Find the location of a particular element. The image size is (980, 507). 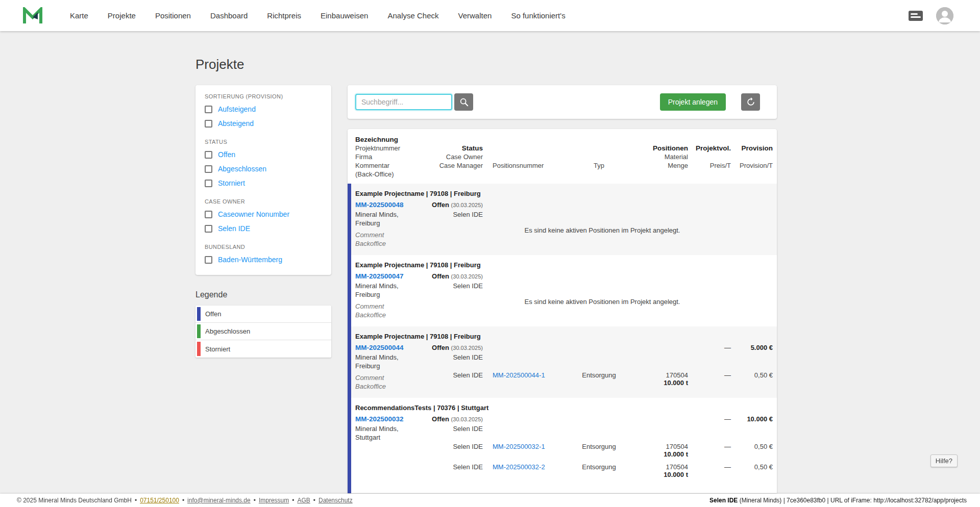

nav-item-projekte: Projekte is located at coordinates (121, 15).